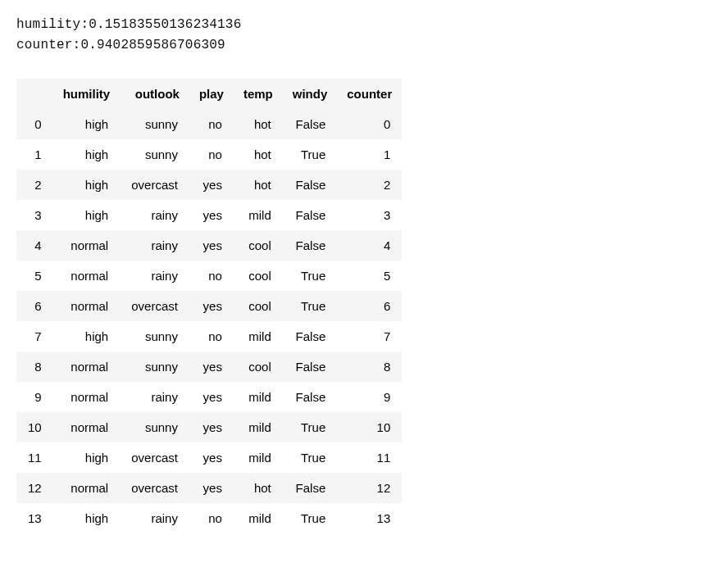  What do you see at coordinates (209, 125) in the screenshot?
I see `table-row: 0highsunnynohotFalse0` at bounding box center [209, 125].